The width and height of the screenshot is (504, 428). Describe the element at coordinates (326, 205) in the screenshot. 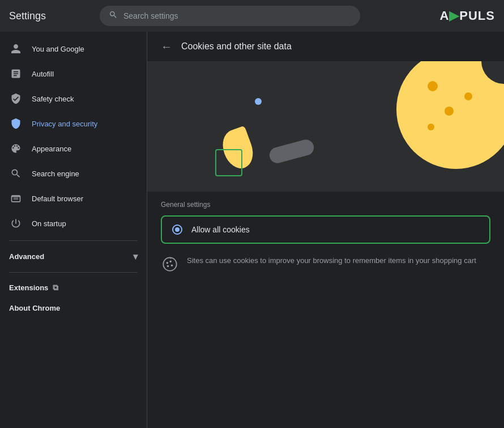

I see `general-settings-label: General settings` at that location.